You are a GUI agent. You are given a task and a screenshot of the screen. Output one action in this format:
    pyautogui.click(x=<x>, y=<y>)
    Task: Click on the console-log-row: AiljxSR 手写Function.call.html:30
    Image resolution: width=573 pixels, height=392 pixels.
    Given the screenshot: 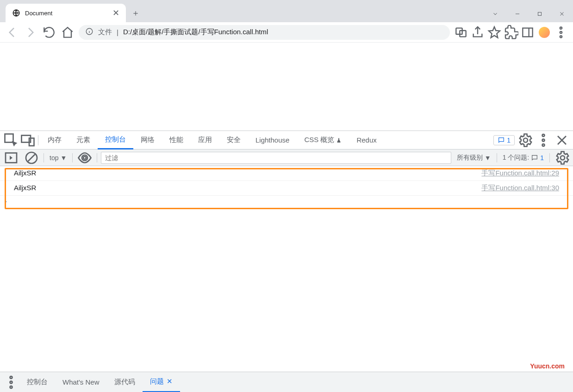 What is the action you would take?
    pyautogui.click(x=286, y=188)
    